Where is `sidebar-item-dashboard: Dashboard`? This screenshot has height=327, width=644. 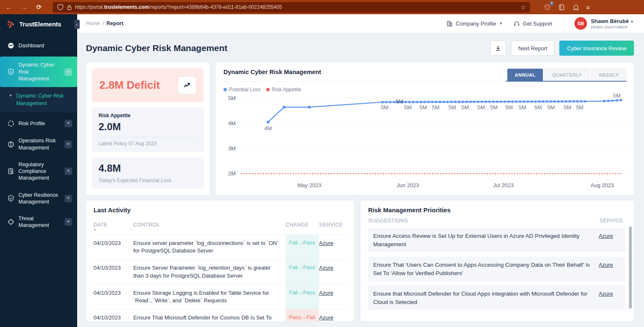
sidebar-item-dashboard: Dashboard is located at coordinates (39, 46).